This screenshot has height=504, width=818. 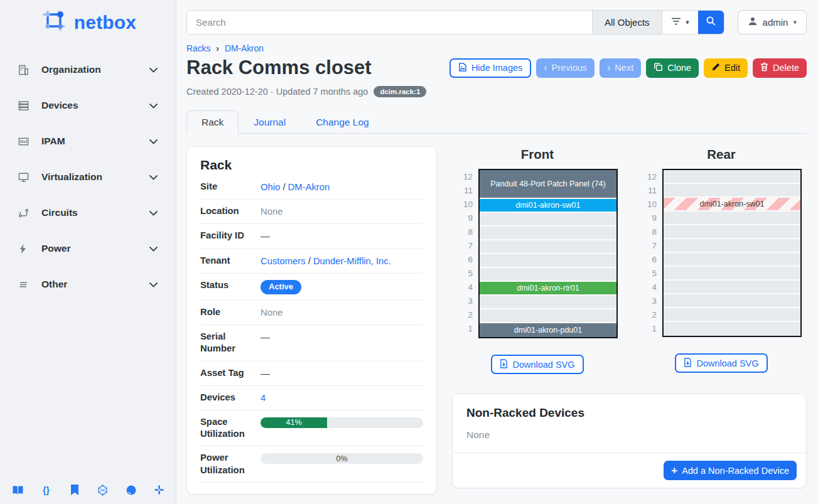 I want to click on site-link: DM-Akron, so click(x=309, y=187).